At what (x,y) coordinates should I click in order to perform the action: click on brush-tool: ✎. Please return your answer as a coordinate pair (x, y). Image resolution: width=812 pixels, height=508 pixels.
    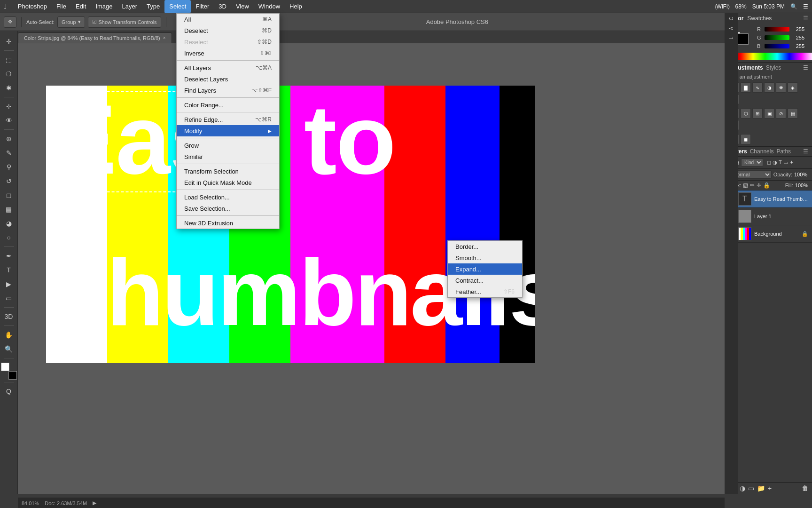
    Looking at the image, I should click on (9, 153).